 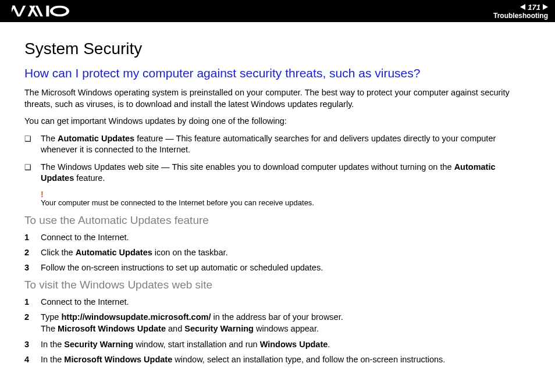 I want to click on bullet-text: The Automatic Updates feature — This fea…, so click(x=286, y=144).